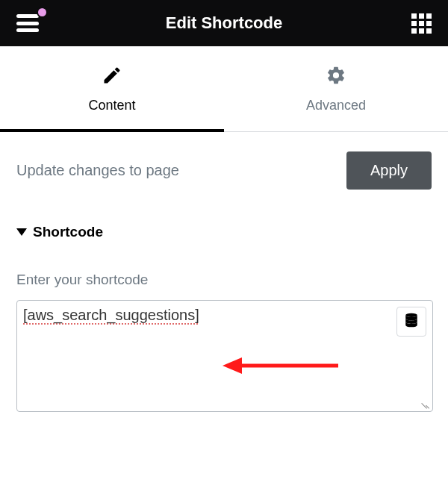 This screenshot has width=448, height=494. I want to click on field-label: Enter your shortcode, so click(224, 280).